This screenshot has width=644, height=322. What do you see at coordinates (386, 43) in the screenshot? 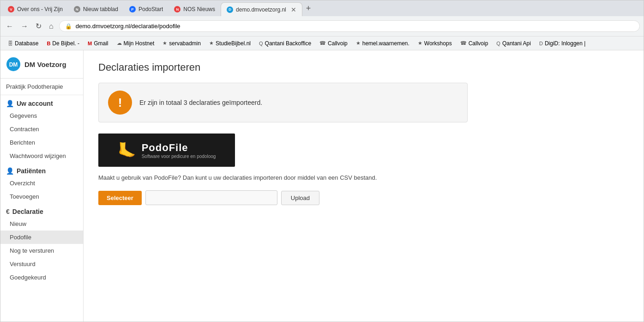
I see `bookmark-label-hemel: hemel.waarnemen.` at bounding box center [386, 43].